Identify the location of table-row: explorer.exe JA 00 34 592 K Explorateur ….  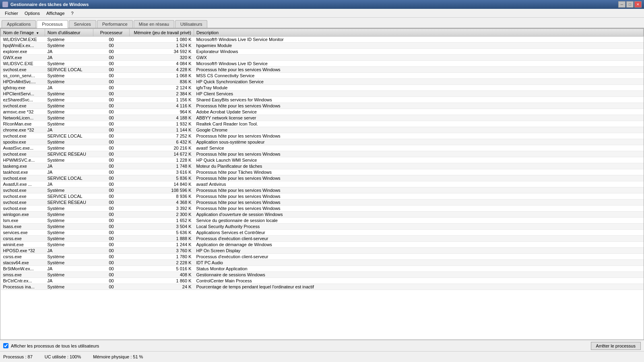
(322, 51).